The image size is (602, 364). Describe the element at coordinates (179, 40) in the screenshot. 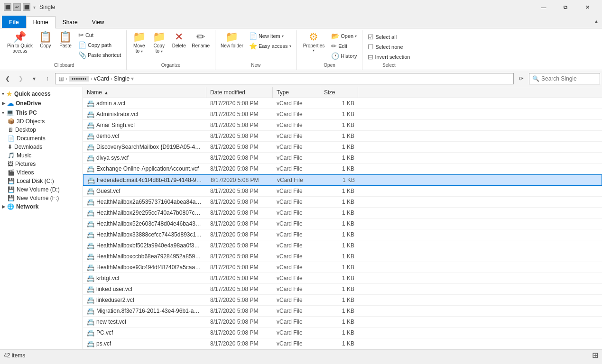

I see `delete-button: ✕ Delete` at that location.